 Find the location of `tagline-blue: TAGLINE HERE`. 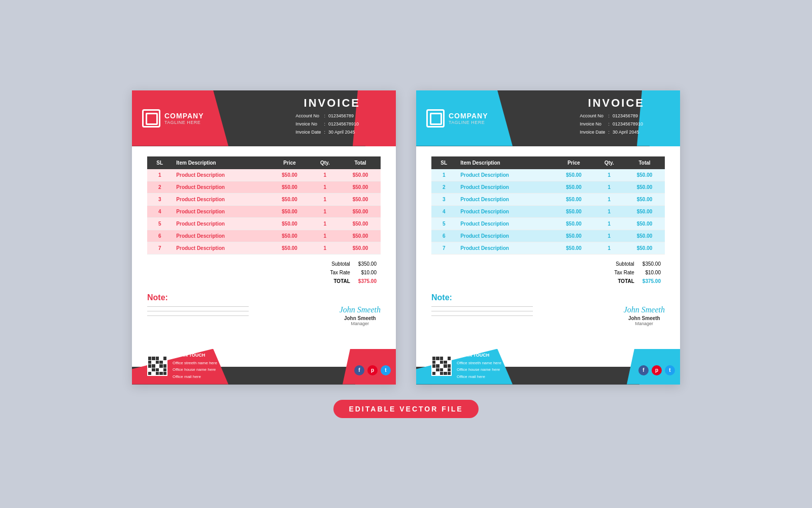

tagline-blue: TAGLINE HERE is located at coordinates (468, 122).